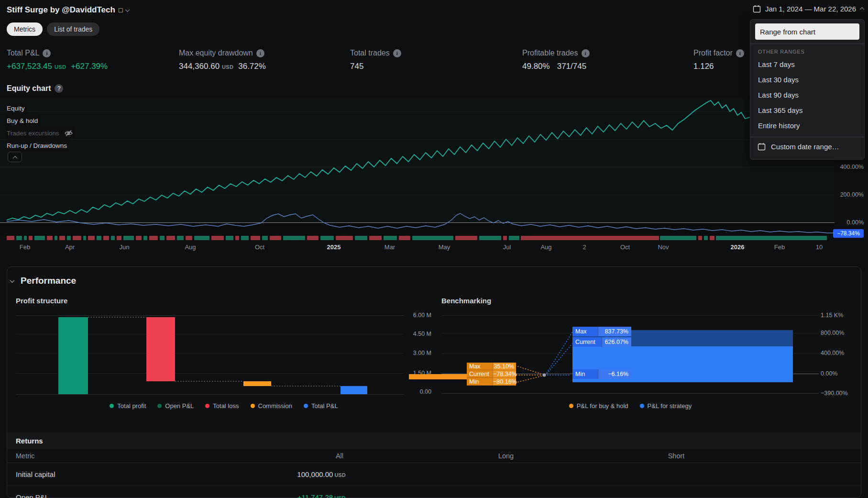 The height and width of the screenshot is (498, 868). What do you see at coordinates (12, 280) in the screenshot?
I see `chevron-down-icon` at bounding box center [12, 280].